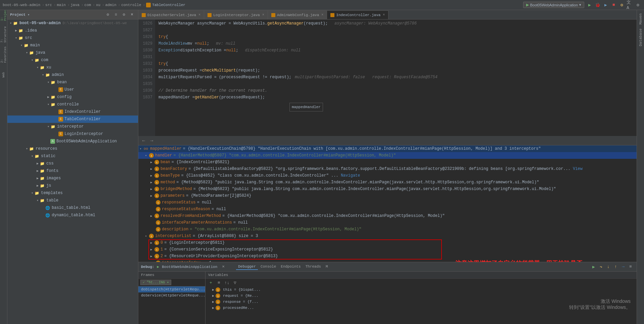 The height and width of the screenshot is (324, 644). Describe the element at coordinates (73, 178) in the screenshot. I see `tree-item-images: ▶ 📁 images` at that location.